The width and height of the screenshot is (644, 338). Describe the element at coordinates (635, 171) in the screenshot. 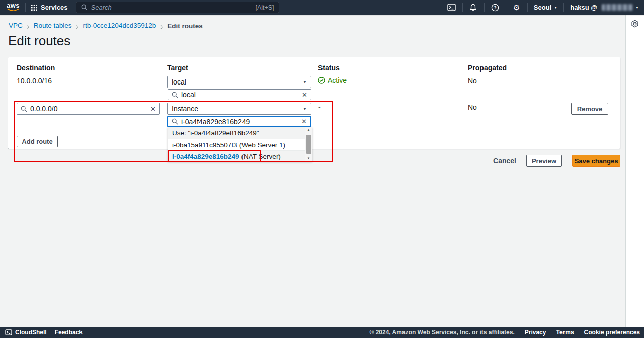

I see `right-side-panel` at that location.